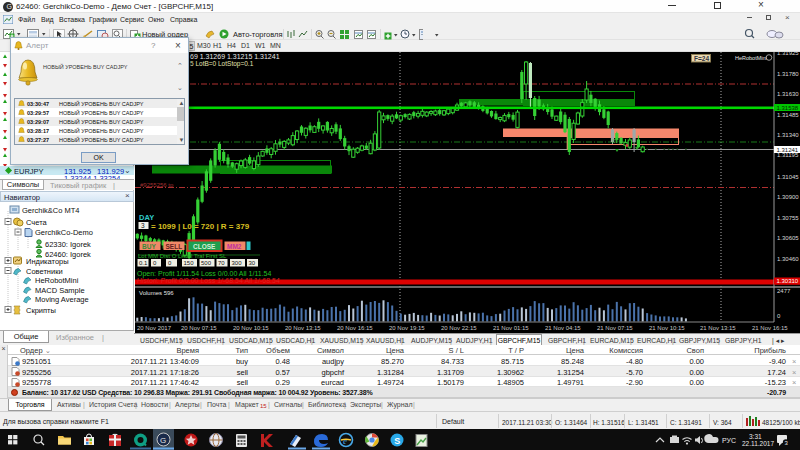 The image size is (800, 450). What do you see at coordinates (258, 34) in the screenshot?
I see `svg-text: Авто-торговля` at bounding box center [258, 34].